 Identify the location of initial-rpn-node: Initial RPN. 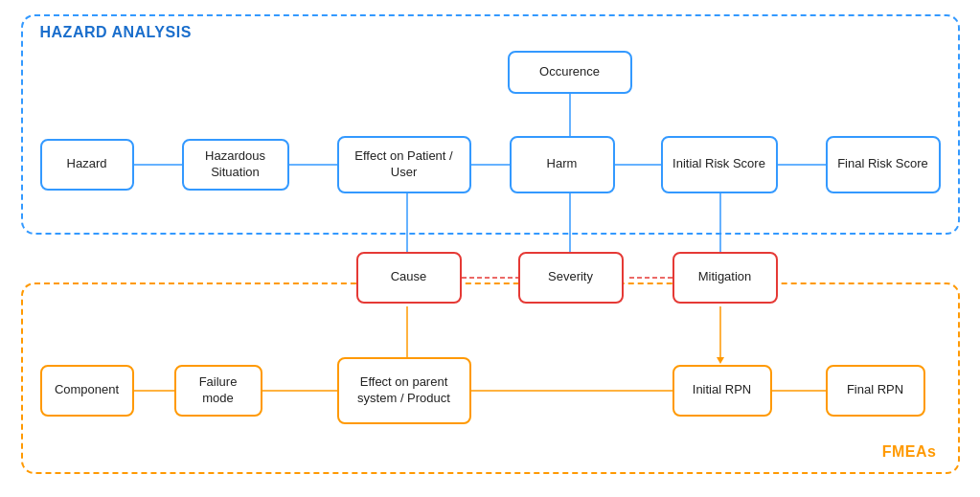
(722, 391).